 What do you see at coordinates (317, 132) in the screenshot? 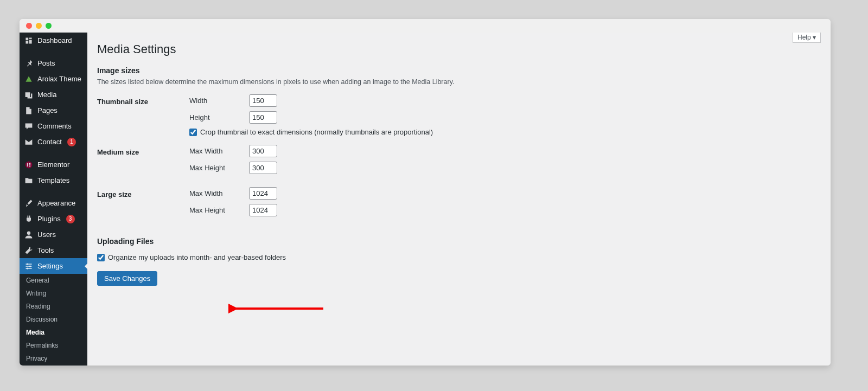
I see `thumbnail-crop-label: Crop thumbnail to exact dimensions (norm…` at bounding box center [317, 132].